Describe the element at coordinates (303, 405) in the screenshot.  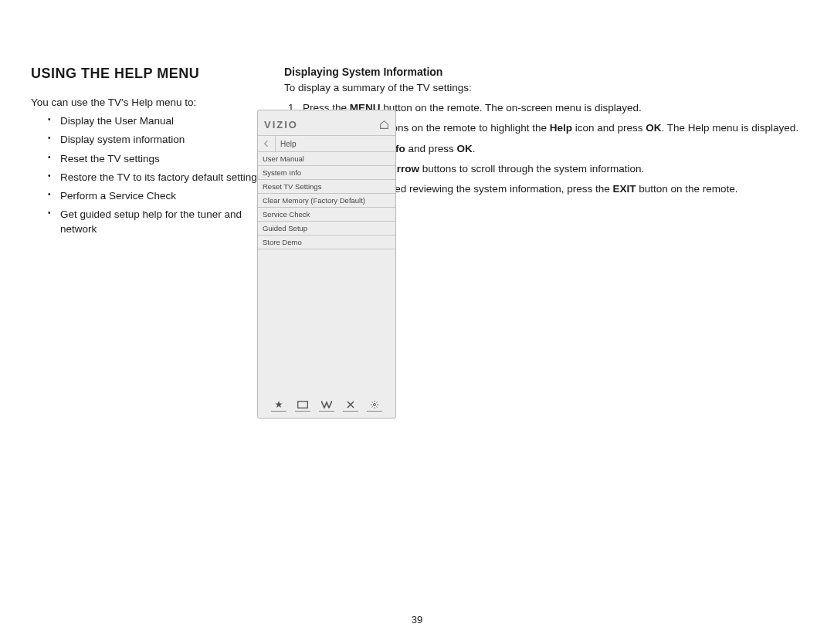
I see `cc-icon` at that location.